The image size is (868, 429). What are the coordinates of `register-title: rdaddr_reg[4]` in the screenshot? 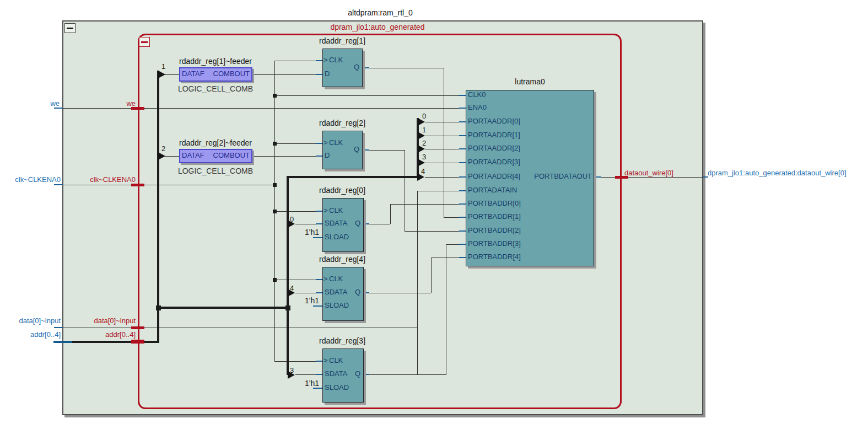 It's located at (342, 259).